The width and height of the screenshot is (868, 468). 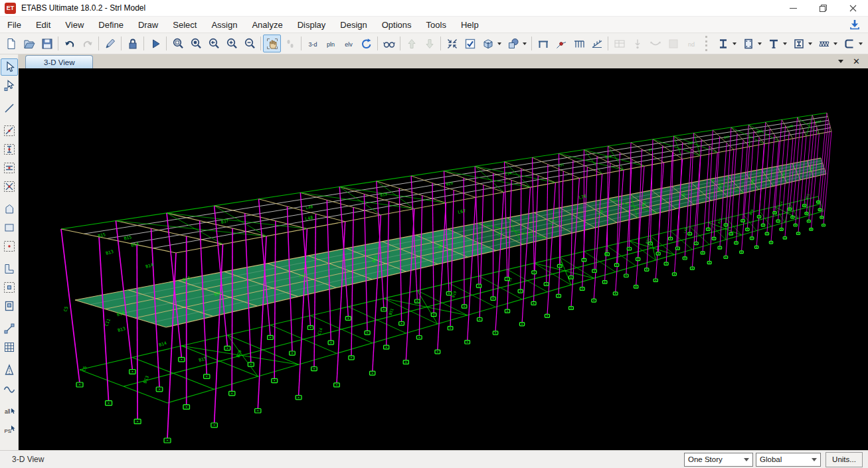 What do you see at coordinates (9, 246) in the screenshot?
I see `quick-draw-area-button` at bounding box center [9, 246].